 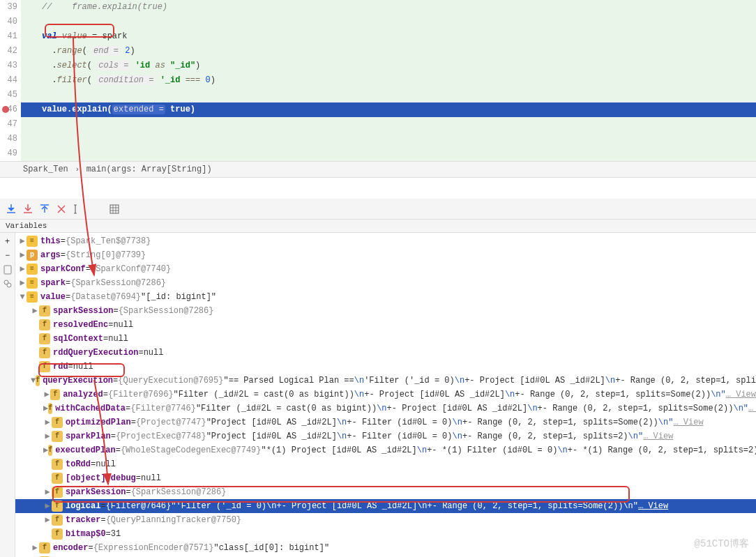 I want to click on tree-row-sparkplan: ▶fsparkPlan = {ProjectExec@7748} "Projec…, so click(x=386, y=436).